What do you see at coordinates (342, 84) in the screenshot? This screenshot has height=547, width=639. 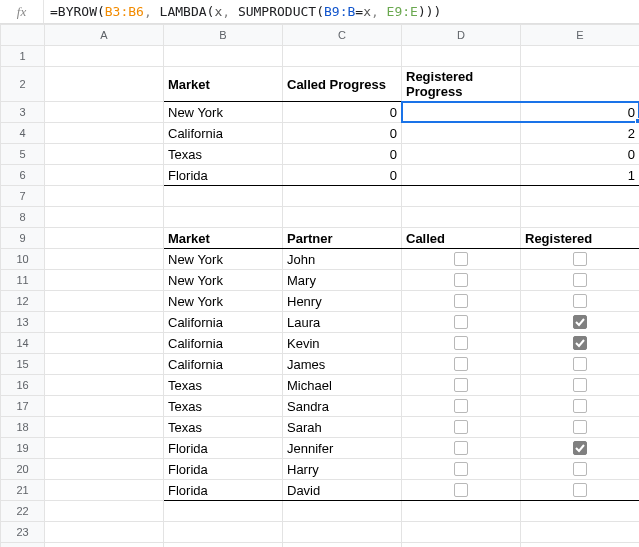 I see `cell: Called Progress` at bounding box center [342, 84].